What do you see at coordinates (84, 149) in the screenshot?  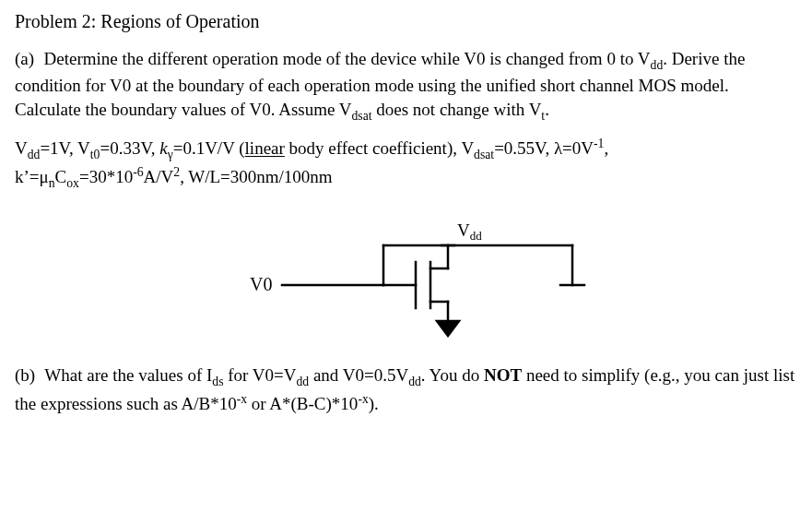 I see `vt0-sym: V` at bounding box center [84, 149].